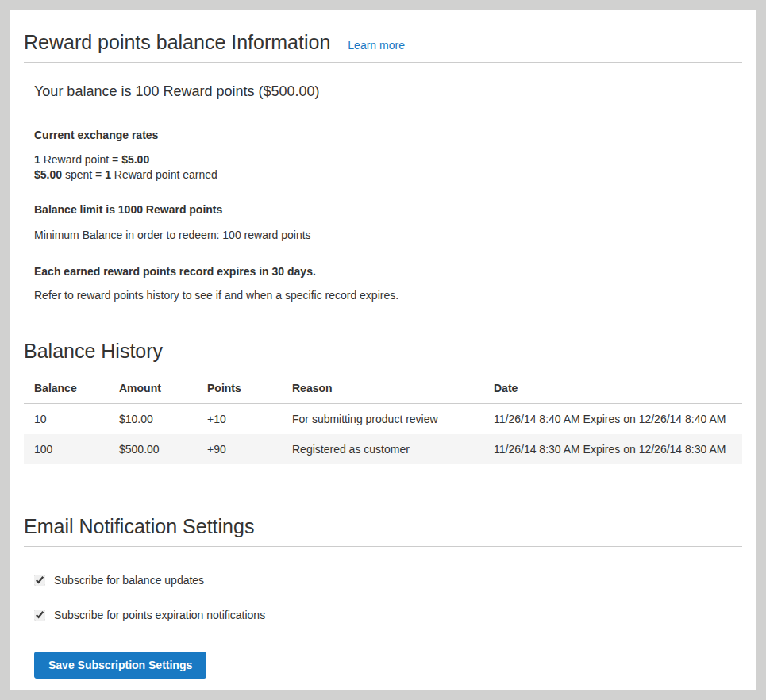 The image size is (766, 700). Describe the element at coordinates (383, 526) in the screenshot. I see `email-notification-title: Email Notification Settings` at that location.